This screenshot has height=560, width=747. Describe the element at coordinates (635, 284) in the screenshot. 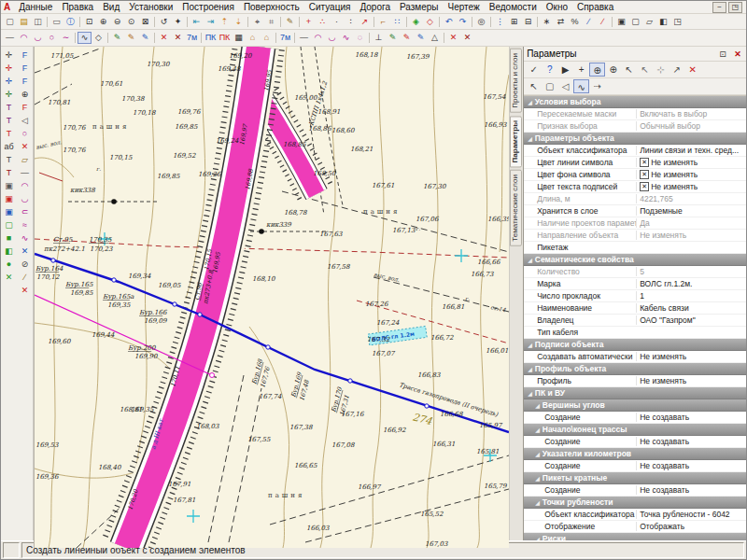

I see `property-row: МаркаВОЛС гл.1.2м.` at that location.